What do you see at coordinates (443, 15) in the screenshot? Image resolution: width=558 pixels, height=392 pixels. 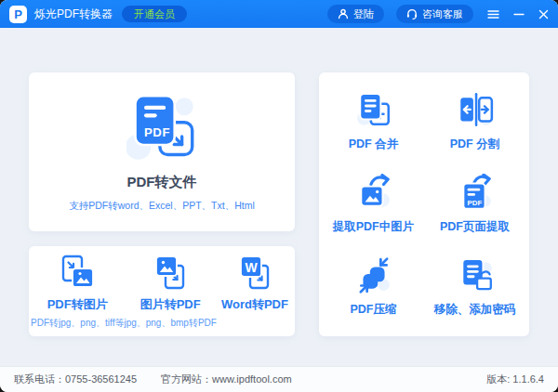 I see `customer-service-label: 咨询客服` at bounding box center [443, 15].